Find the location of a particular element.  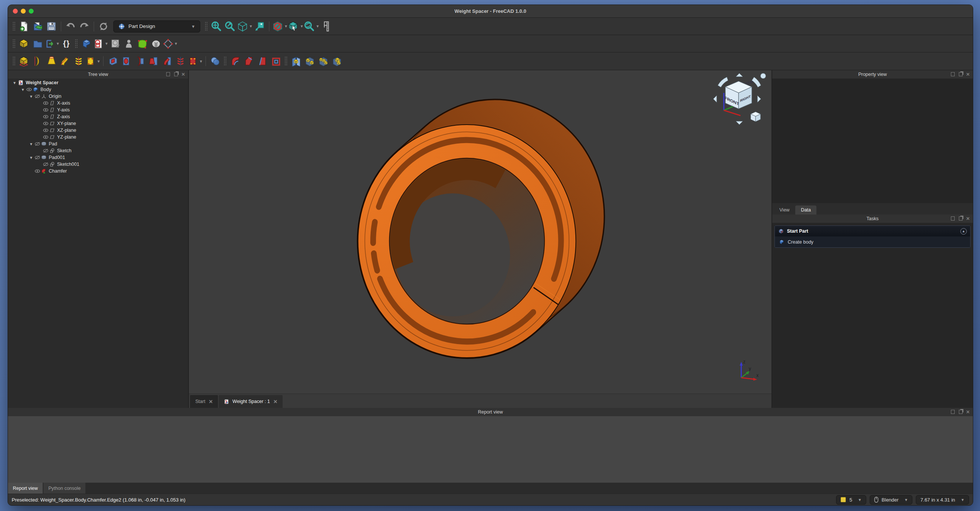

groove-button is located at coordinates (140, 61).